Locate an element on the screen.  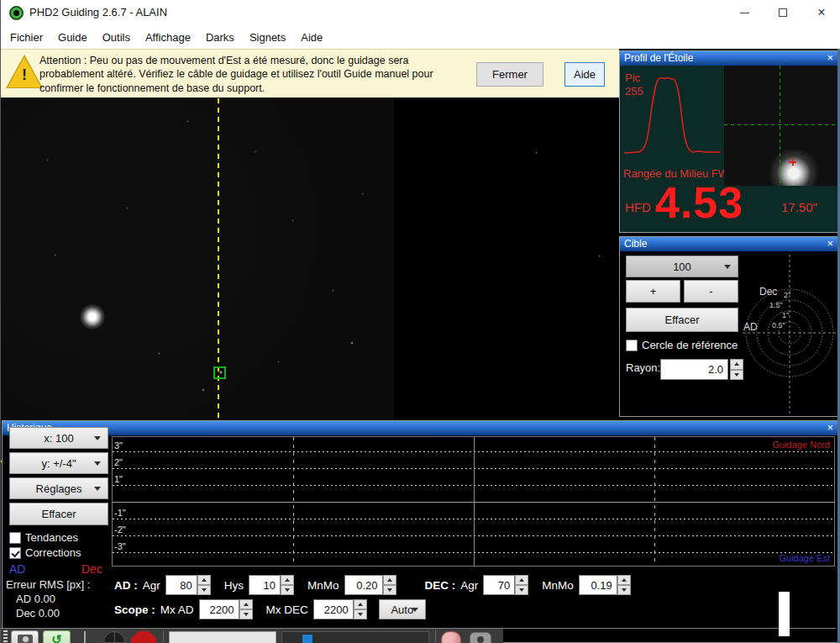
dec-axis-label: Dec is located at coordinates (768, 292).